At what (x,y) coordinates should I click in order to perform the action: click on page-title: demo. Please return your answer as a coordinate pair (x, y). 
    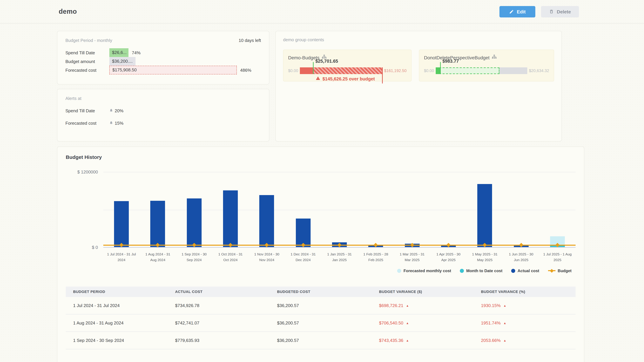
    Looking at the image, I should click on (68, 11).